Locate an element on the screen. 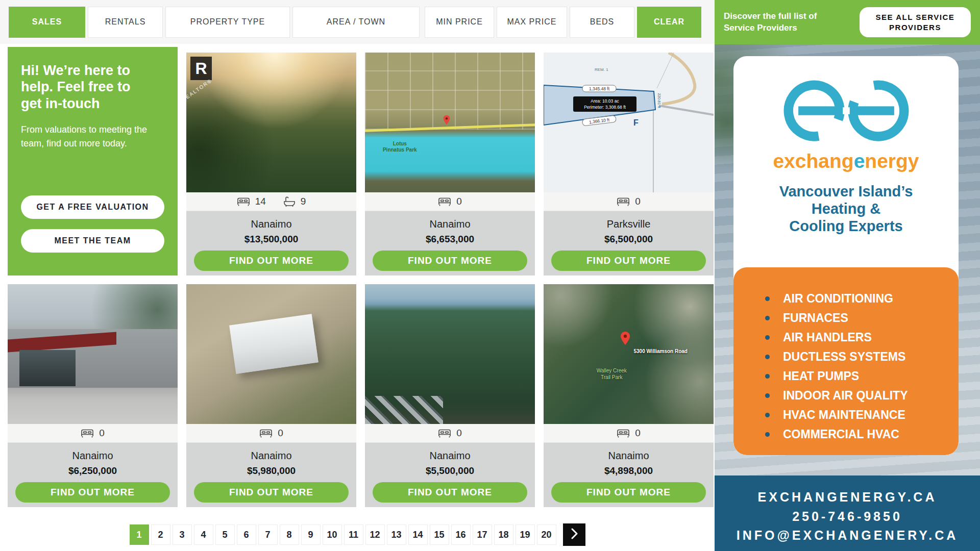  page-3: 3 is located at coordinates (182, 535).